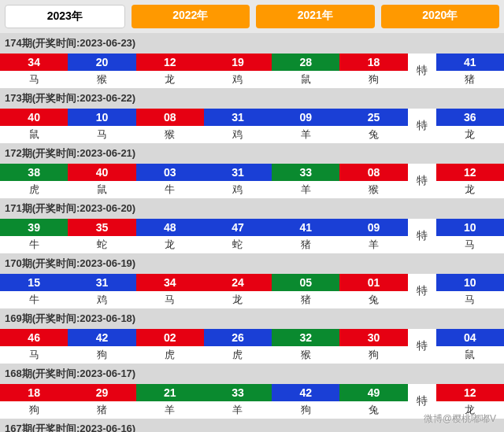  Describe the element at coordinates (441, 17) in the screenshot. I see `tab-2020: 2020年` at that location.